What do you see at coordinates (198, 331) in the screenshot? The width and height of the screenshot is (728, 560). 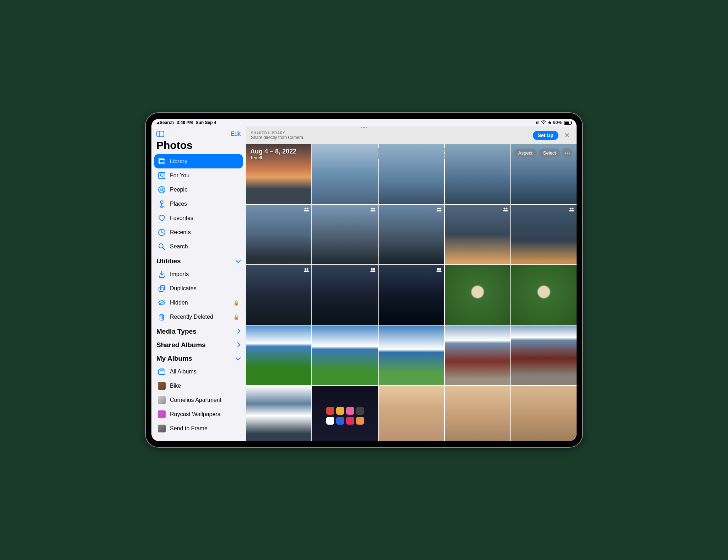 I see `section-media-types: Media Types` at bounding box center [198, 331].